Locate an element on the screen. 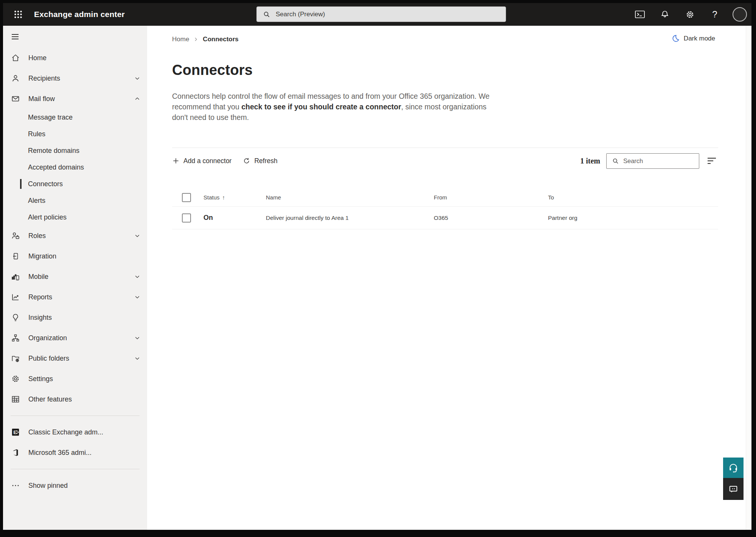 The width and height of the screenshot is (756, 537). sidebar-item-other-features: Other features is located at coordinates (75, 399).